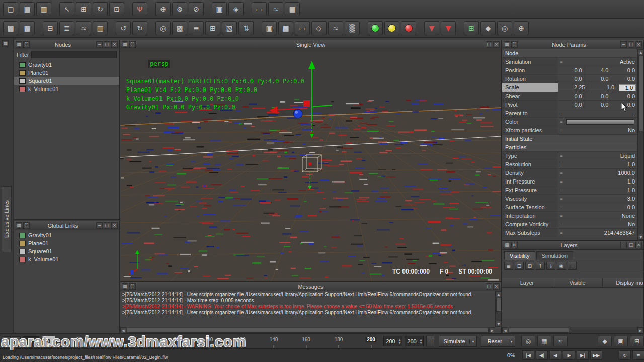 The width and height of the screenshot is (644, 362). I want to click on sim-end-spinner: 200 ▲▼, so click(414, 341).